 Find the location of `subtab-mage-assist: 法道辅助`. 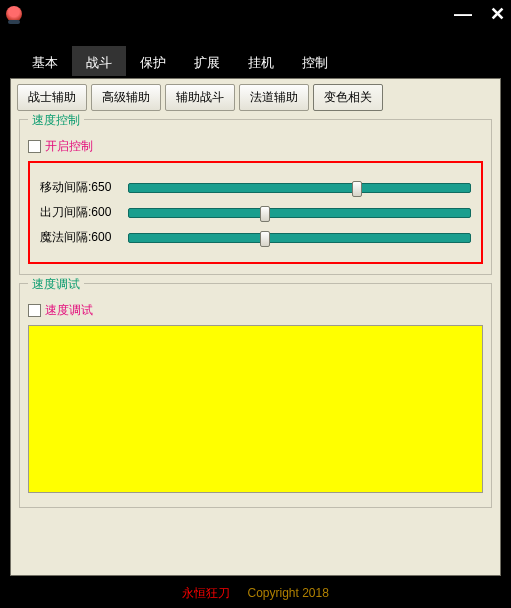

subtab-mage-assist: 法道辅助 is located at coordinates (274, 98).